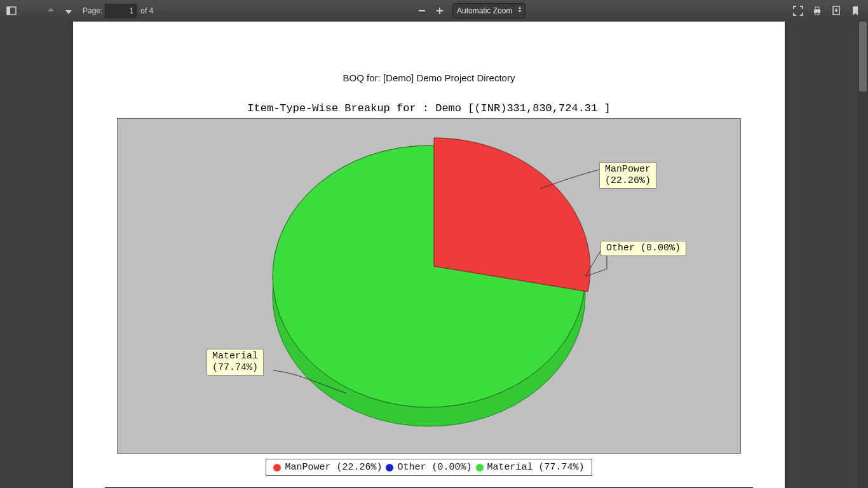  Describe the element at coordinates (434, 11) in the screenshot. I see `pdf-toolbar: Page: of 4 Automatic Zoom ▴▾` at that location.